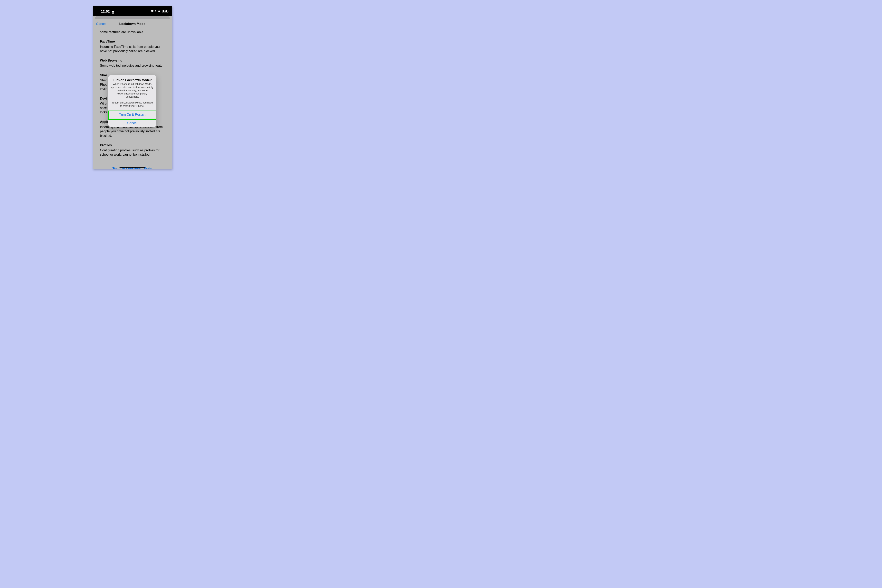  What do you see at coordinates (132, 93) in the screenshot?
I see `alert-body: Turn on Lockdown Mode? When iPhone is in…` at bounding box center [132, 93].